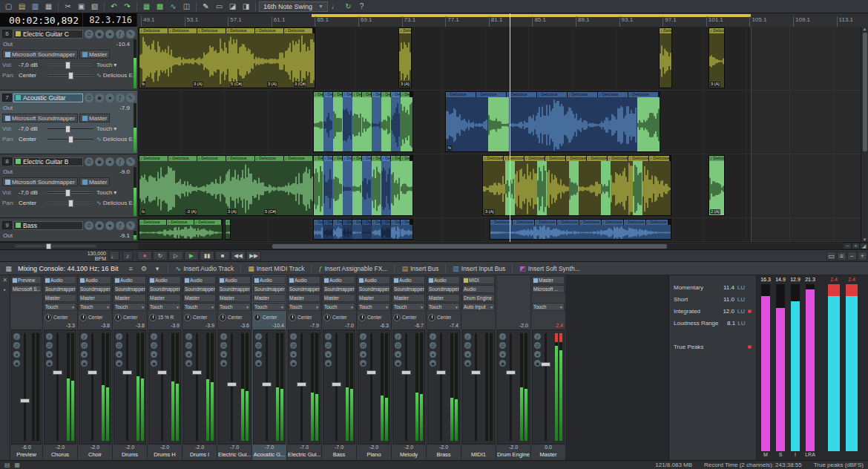  What do you see at coordinates (479, 307) in the screenshot?
I see `strip-automation-button: Auto Input▼` at bounding box center [479, 307].